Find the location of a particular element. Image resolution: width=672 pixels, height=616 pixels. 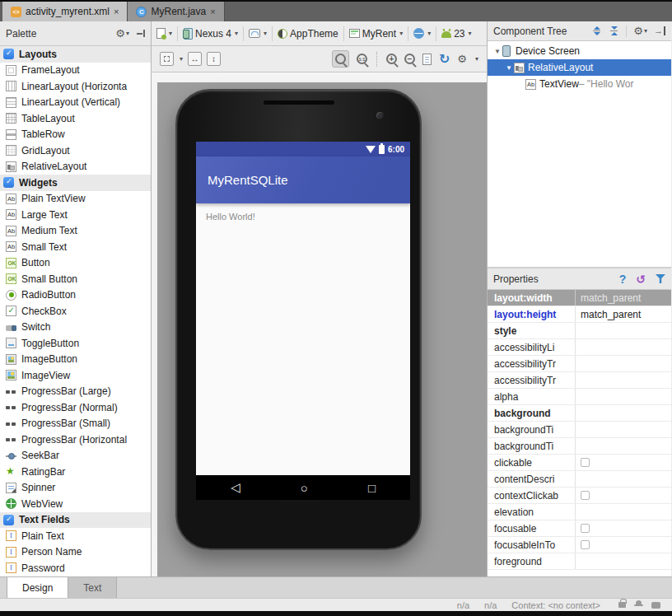

property-row-elevation: elevation is located at coordinates (580, 512).